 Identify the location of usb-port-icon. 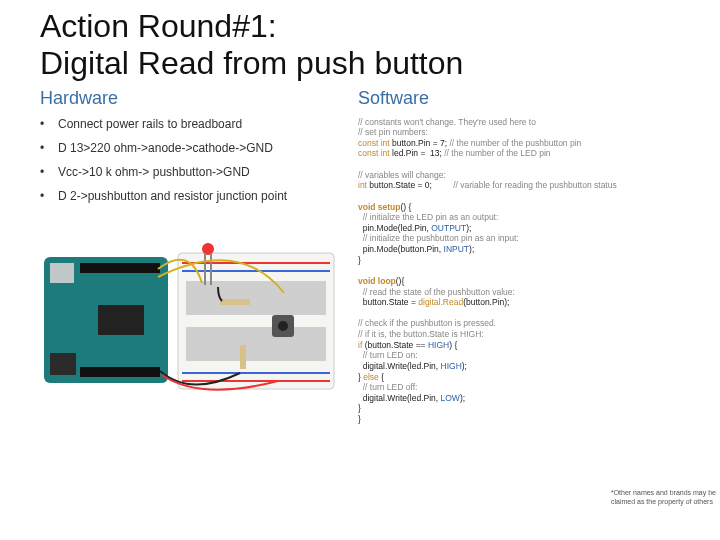
(62, 273).